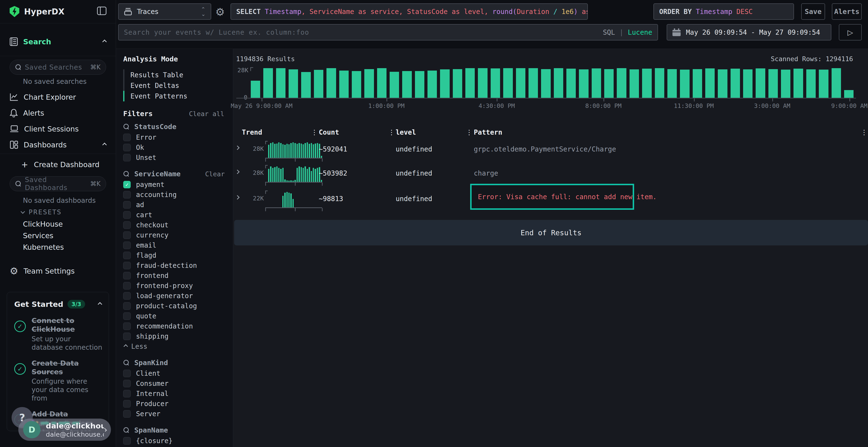 The image size is (868, 447). Describe the element at coordinates (165, 11) in the screenshot. I see `source-select: Traces ⌃⌃` at that location.